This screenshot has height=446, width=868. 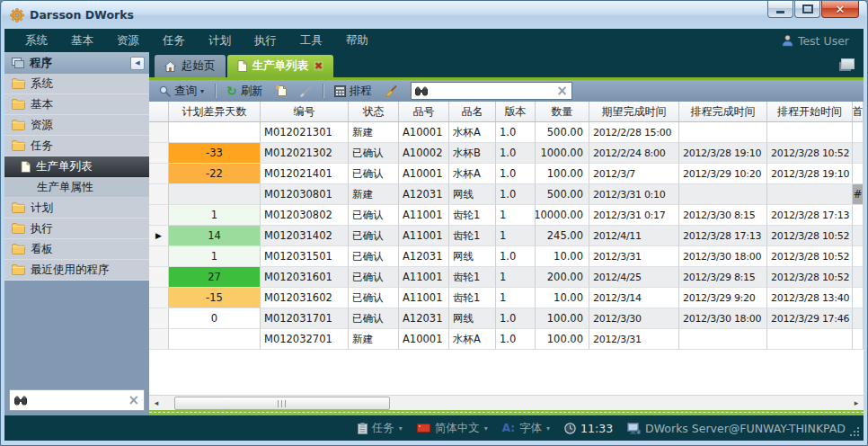 I want to click on sidebar-item: 生产单属性, so click(x=77, y=187).